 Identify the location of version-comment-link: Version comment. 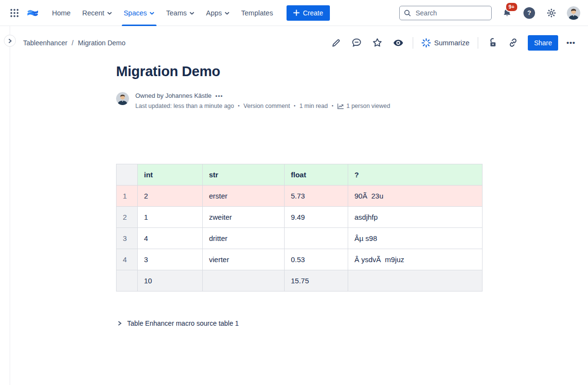
(267, 106).